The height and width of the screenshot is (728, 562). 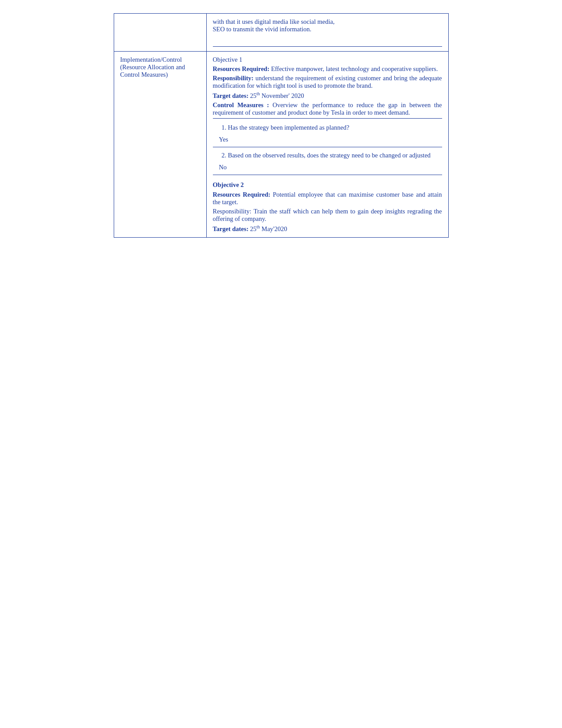 What do you see at coordinates (224, 155) in the screenshot?
I see `q2-num: 2.` at bounding box center [224, 155].